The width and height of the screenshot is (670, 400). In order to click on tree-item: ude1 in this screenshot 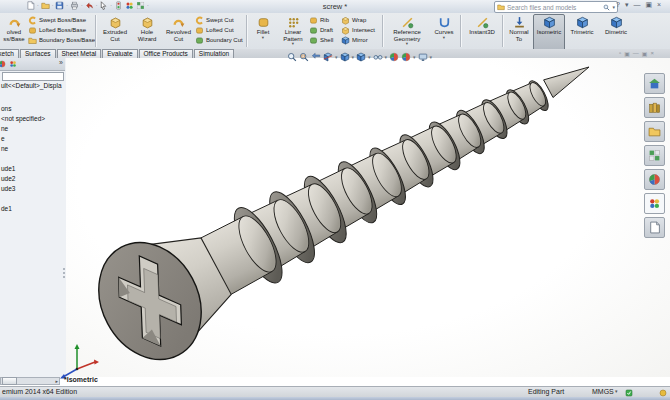, I will do `click(33, 170)`.